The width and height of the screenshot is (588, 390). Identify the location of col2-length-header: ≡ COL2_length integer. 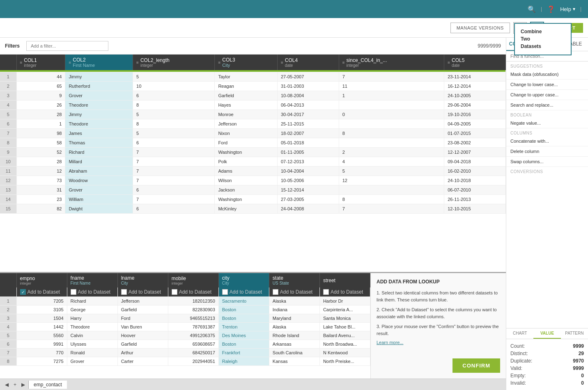
(174, 62).